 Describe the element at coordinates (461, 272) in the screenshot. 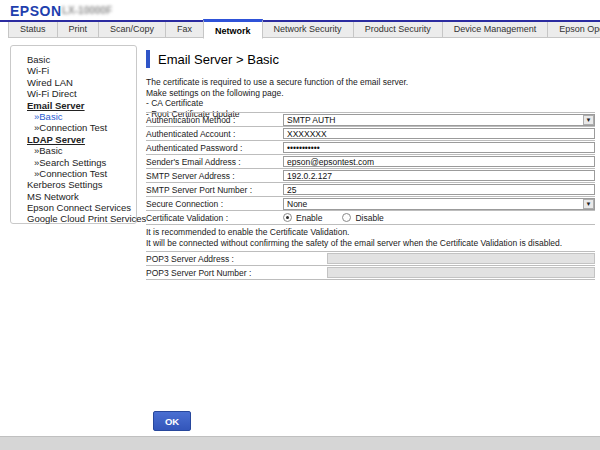

I see `pop3-server-port-input` at that location.